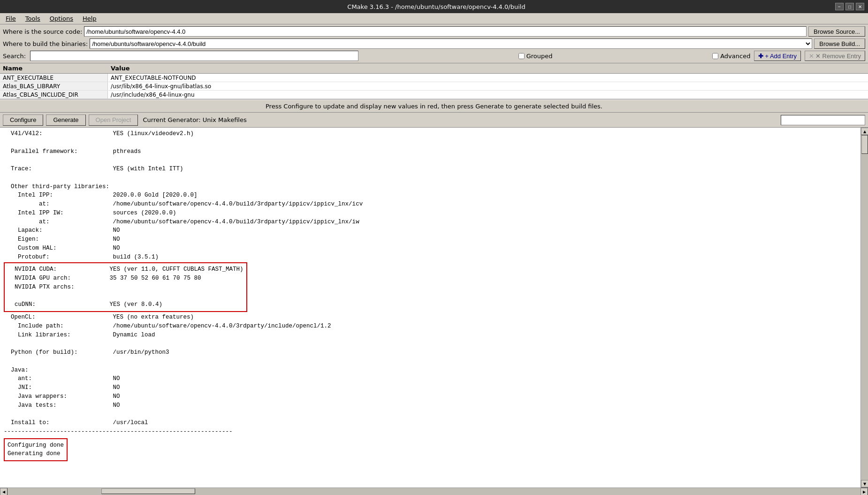  I want to click on source-row: Where is the source code: Browse Source.…, so click(434, 31).